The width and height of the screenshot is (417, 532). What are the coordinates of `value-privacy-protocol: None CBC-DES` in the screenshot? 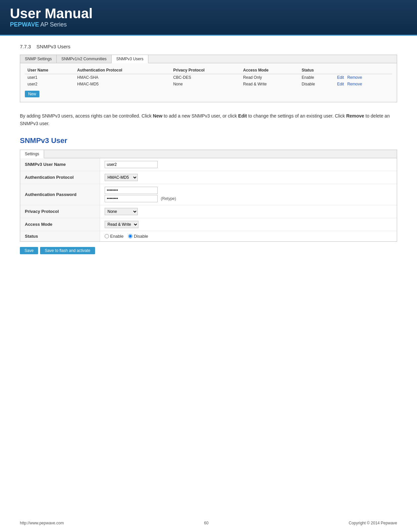 It's located at (248, 211).